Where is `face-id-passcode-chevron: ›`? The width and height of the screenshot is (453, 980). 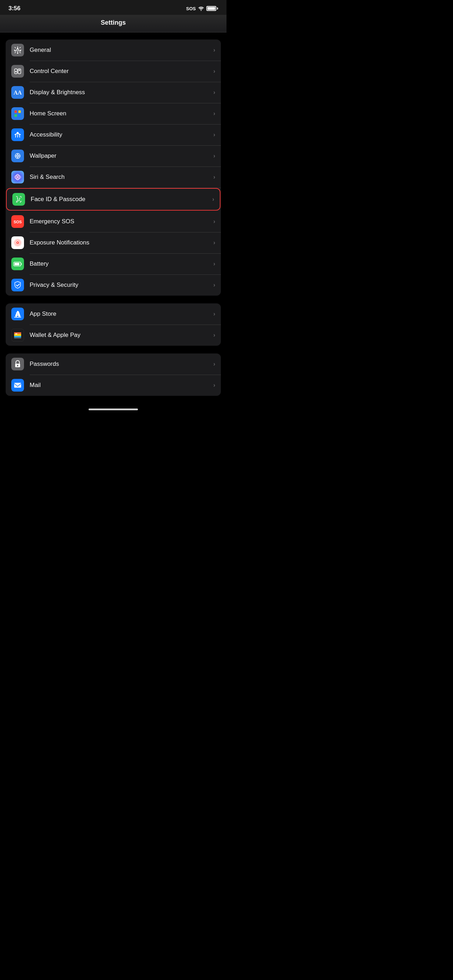 face-id-passcode-chevron: › is located at coordinates (213, 199).